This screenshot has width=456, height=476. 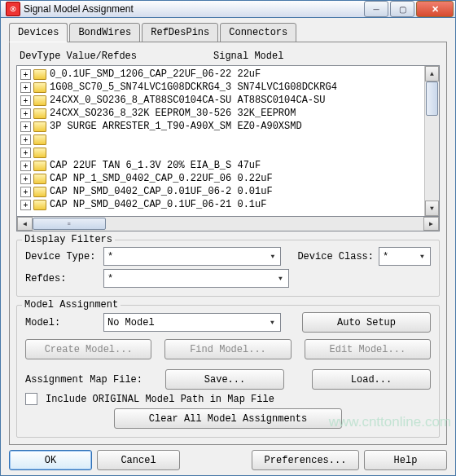 I want to click on find-model-button: Find Model..., so click(x=228, y=349).